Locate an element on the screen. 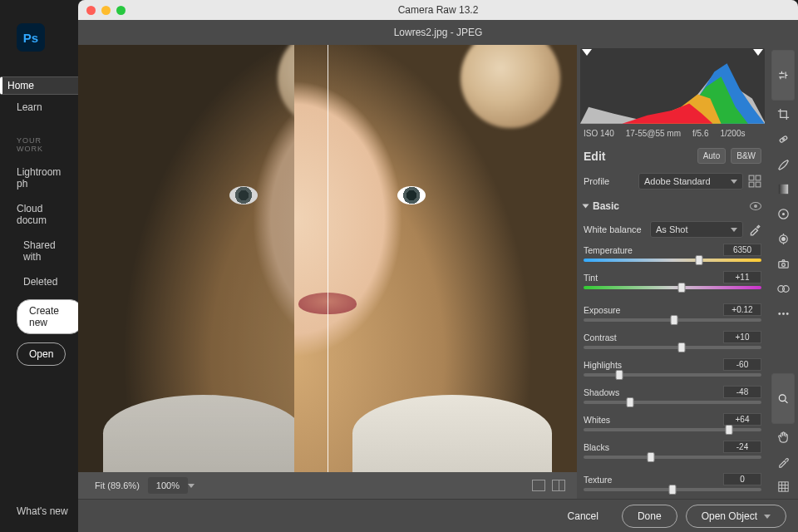  file-header: Lowres2.jpg - JPEG is located at coordinates (438, 32).